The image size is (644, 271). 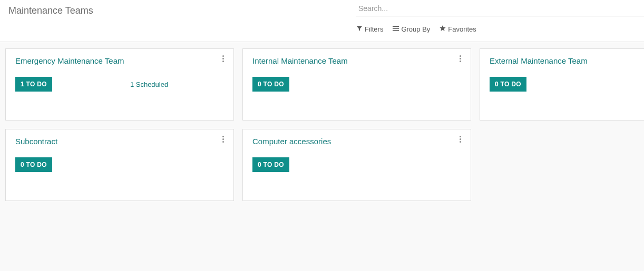 What do you see at coordinates (34, 84) in the screenshot?
I see `todo-button: 1 TO DO` at bounding box center [34, 84].